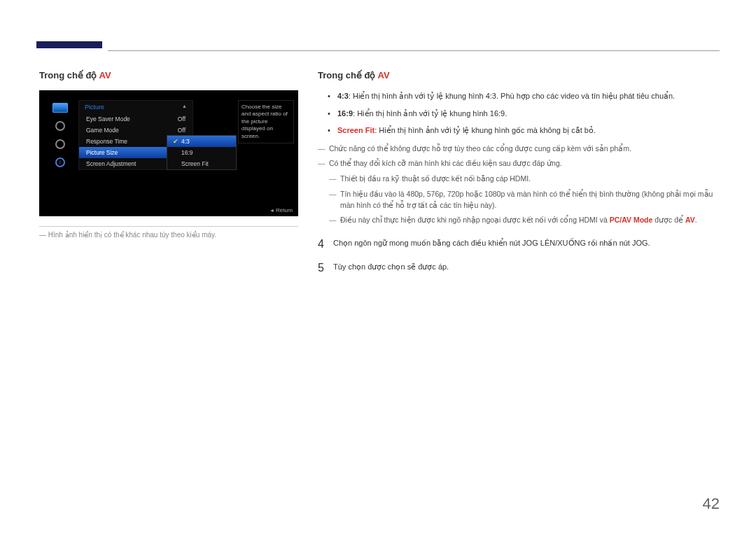 The image size is (756, 534). I want to click on osd-menu-header: Picture ▲, so click(136, 107).